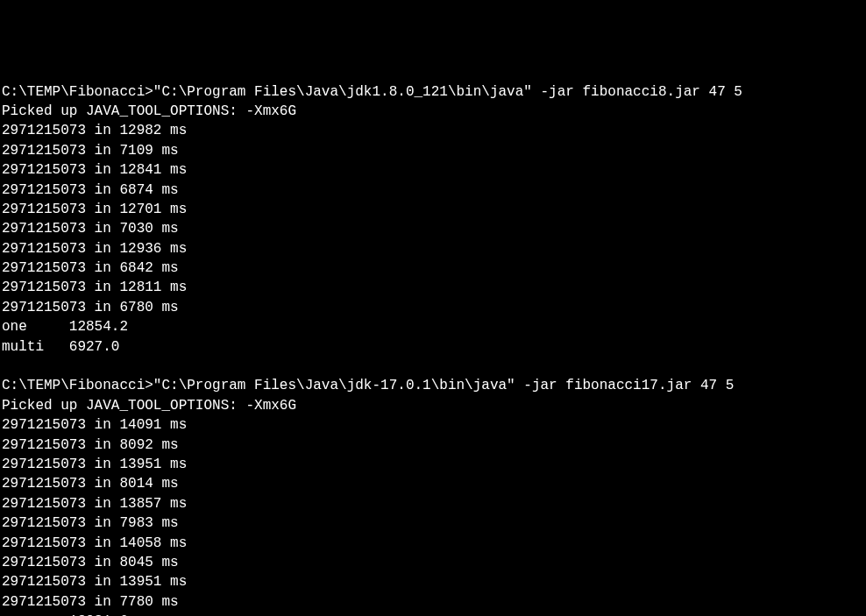  What do you see at coordinates (433, 92) in the screenshot?
I see `command-line-1: C:\TEMP\Fibonacci>"C:\Program Files\Java…` at bounding box center [433, 92].